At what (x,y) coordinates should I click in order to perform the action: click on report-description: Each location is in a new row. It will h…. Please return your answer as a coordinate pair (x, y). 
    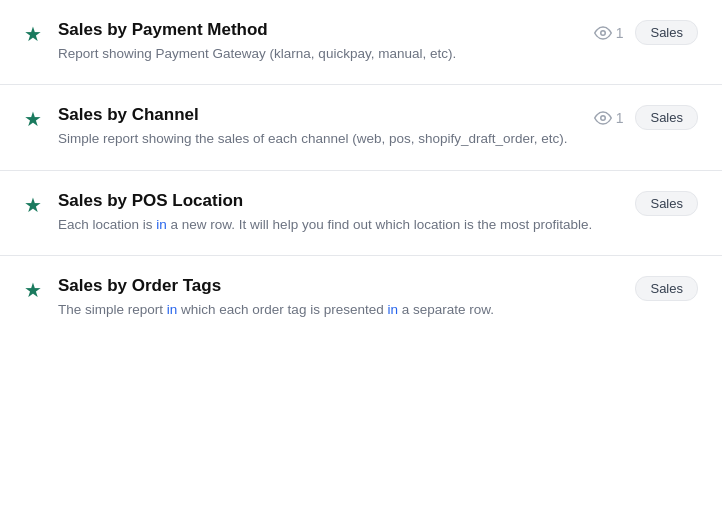
    Looking at the image, I should click on (338, 225).